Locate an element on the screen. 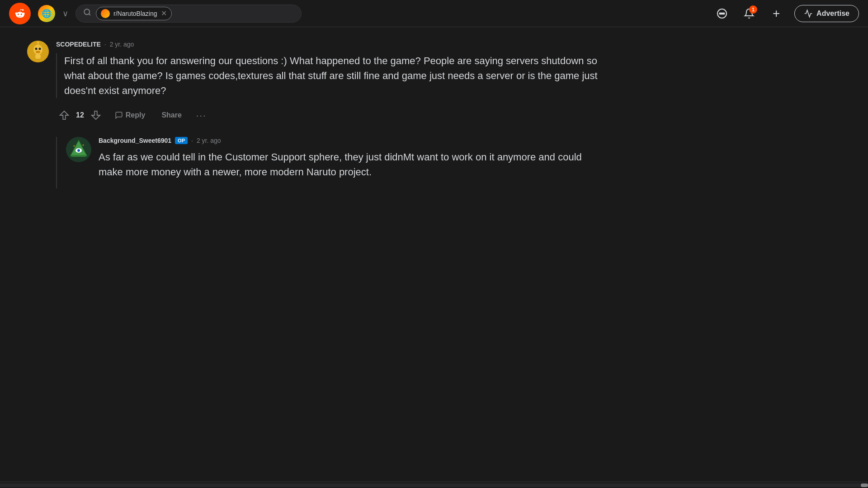  notifications-button: 1 is located at coordinates (749, 14).